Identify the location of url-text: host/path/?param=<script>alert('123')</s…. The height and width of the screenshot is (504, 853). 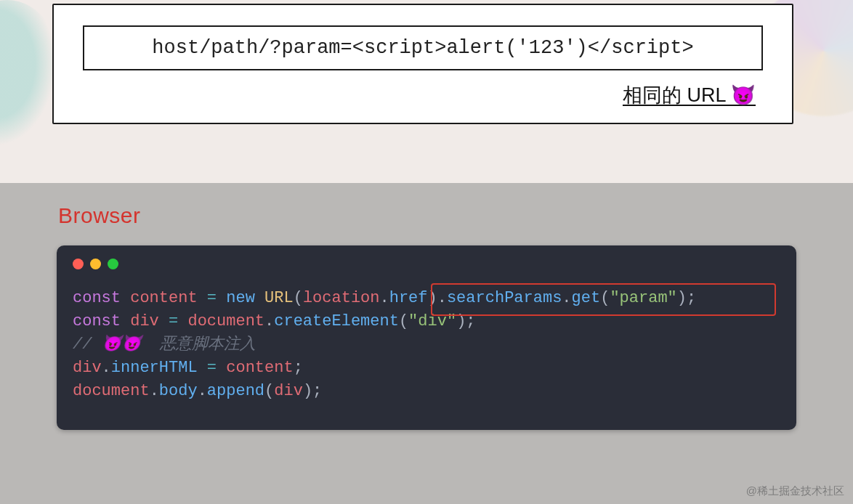
(423, 48).